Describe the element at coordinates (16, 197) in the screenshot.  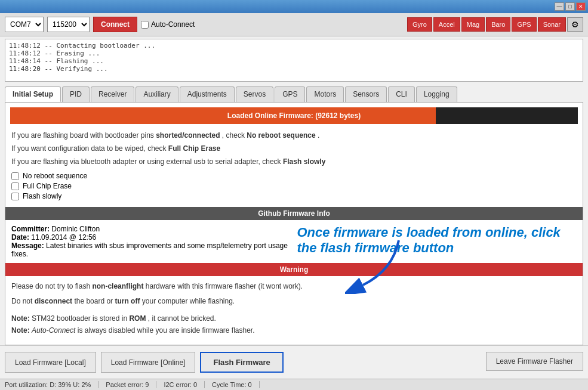
I see `flash-slowly-checkbox` at that location.